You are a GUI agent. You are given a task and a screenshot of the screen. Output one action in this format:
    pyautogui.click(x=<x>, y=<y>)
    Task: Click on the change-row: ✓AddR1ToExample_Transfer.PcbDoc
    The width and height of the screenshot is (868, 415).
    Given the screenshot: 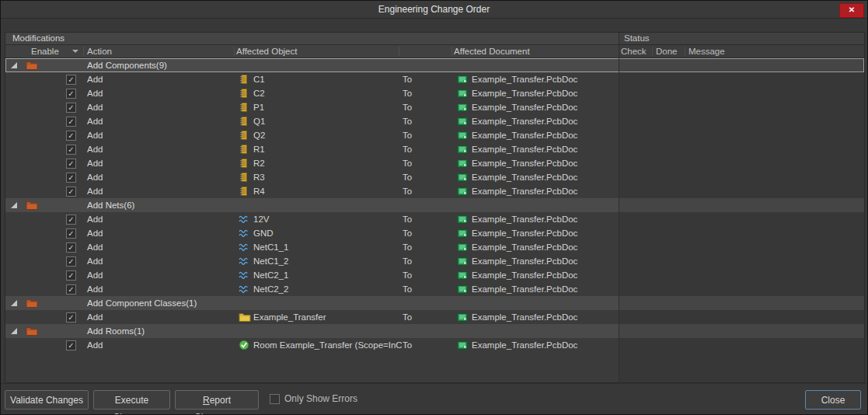 What is the action you would take?
    pyautogui.click(x=435, y=149)
    